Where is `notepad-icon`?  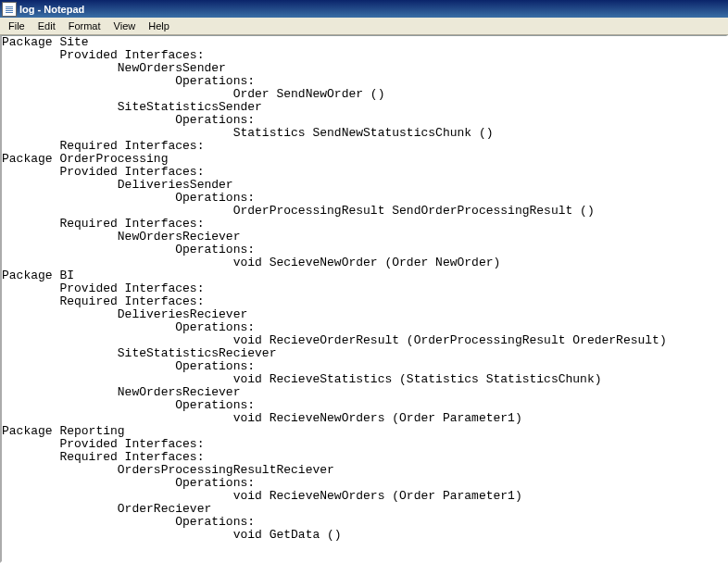 notepad-icon is located at coordinates (9, 9).